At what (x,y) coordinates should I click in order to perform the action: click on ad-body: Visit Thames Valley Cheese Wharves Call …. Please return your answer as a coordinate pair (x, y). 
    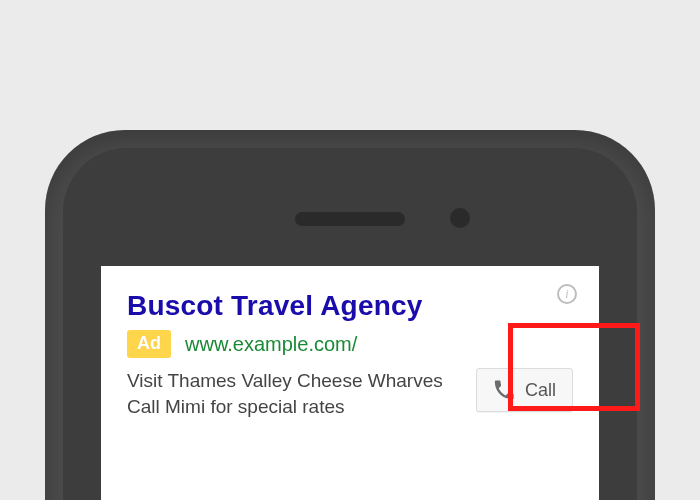
    Looking at the image, I should click on (350, 394).